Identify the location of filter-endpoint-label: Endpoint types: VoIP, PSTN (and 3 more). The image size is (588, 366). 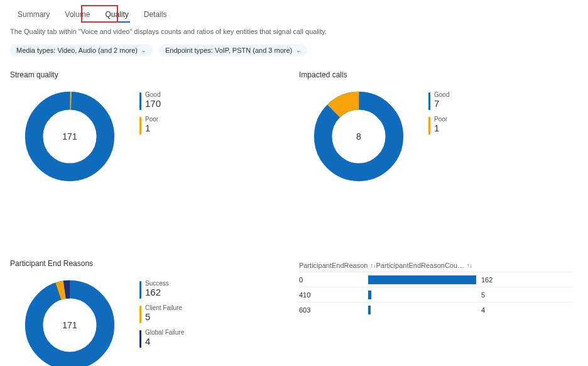
(229, 50).